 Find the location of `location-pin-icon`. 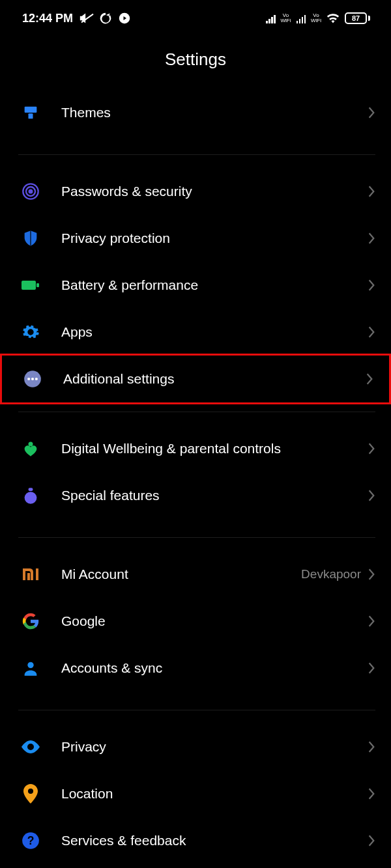

location-pin-icon is located at coordinates (31, 794).